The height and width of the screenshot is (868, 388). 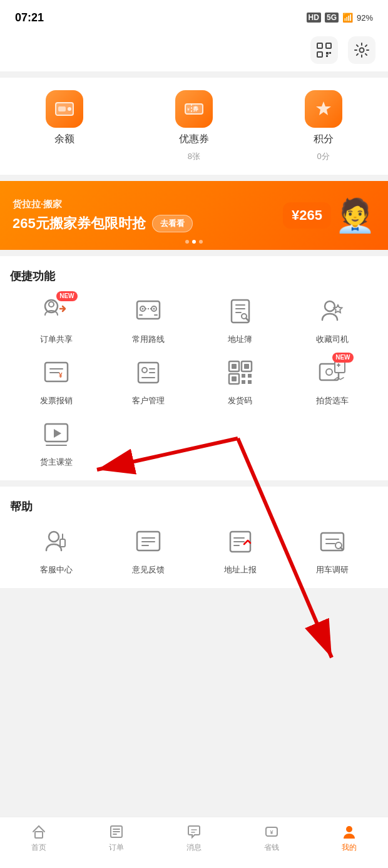 I want to click on banner-text-area: 货拉拉·搬家 265元搬家券包限时抢 去看看, so click(x=145, y=215).